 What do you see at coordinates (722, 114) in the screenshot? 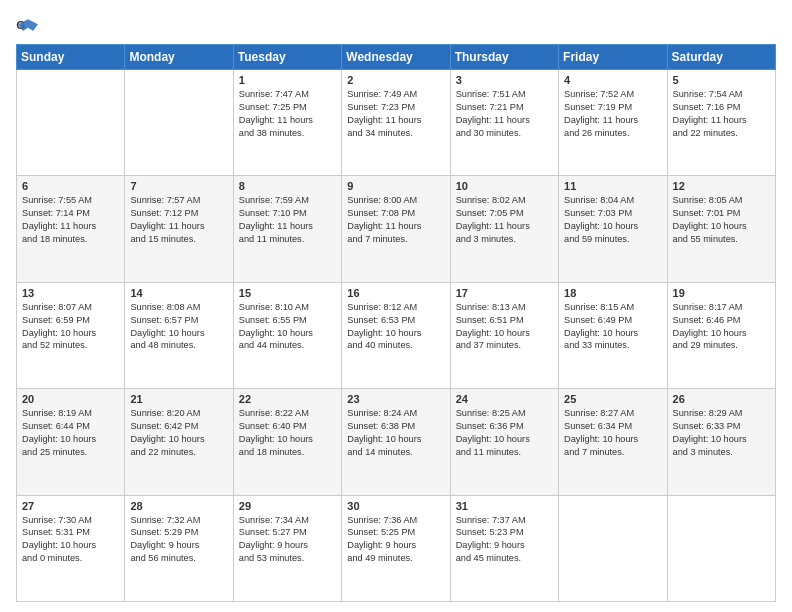
I see `cell-info: Sunrise: 7:54 AM Sunset: 7:16 PM Dayligh…` at bounding box center [722, 114].